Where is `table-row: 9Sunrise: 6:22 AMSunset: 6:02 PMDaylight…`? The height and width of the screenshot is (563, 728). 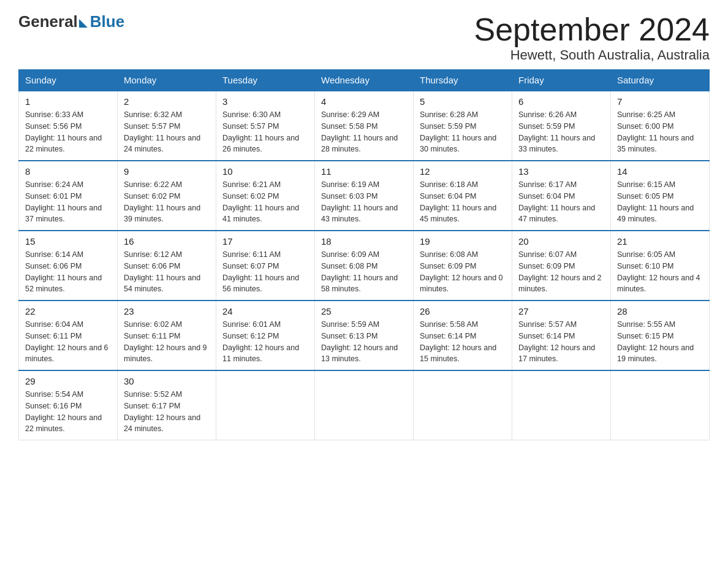 table-row: 9Sunrise: 6:22 AMSunset: 6:02 PMDaylight… is located at coordinates (167, 196).